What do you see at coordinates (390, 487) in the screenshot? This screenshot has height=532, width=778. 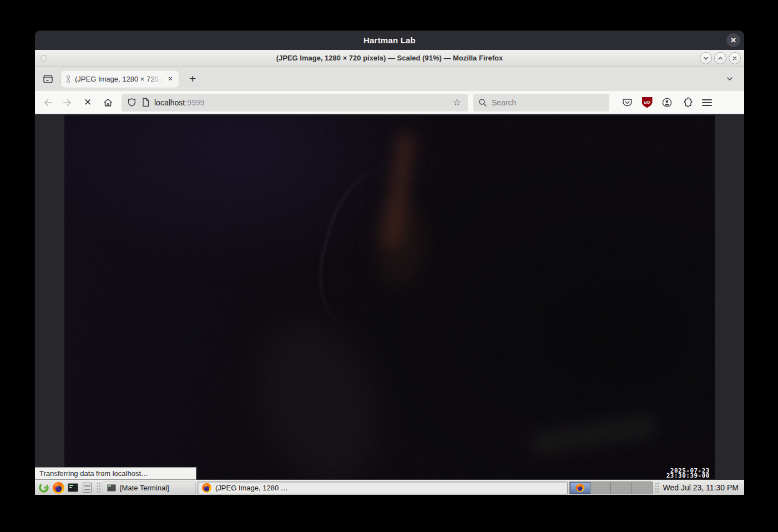 I see `taskbar: [Mate Terminal] (JPEG Image, 1280 … Wed …` at bounding box center [390, 487].